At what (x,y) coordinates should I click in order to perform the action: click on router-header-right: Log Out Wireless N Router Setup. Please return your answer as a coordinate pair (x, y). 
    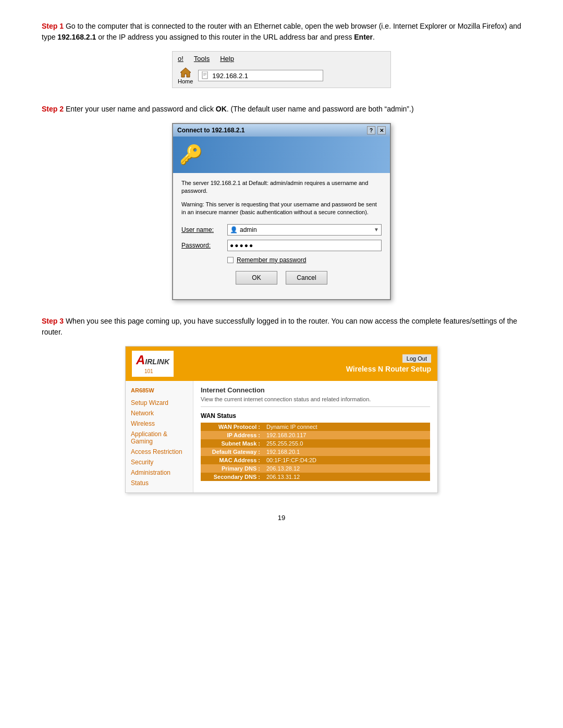
    Looking at the image, I should click on (389, 364).